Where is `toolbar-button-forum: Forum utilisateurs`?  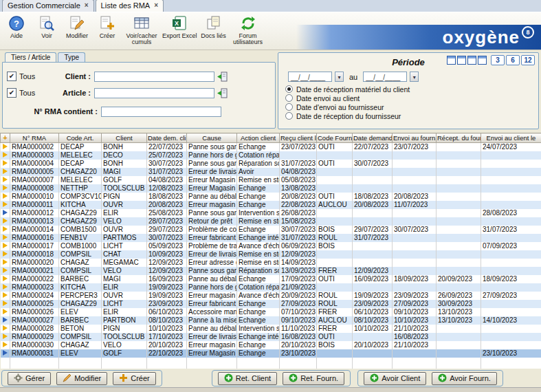
toolbar-button-forum: Forum utilisateurs is located at coordinates (248, 30).